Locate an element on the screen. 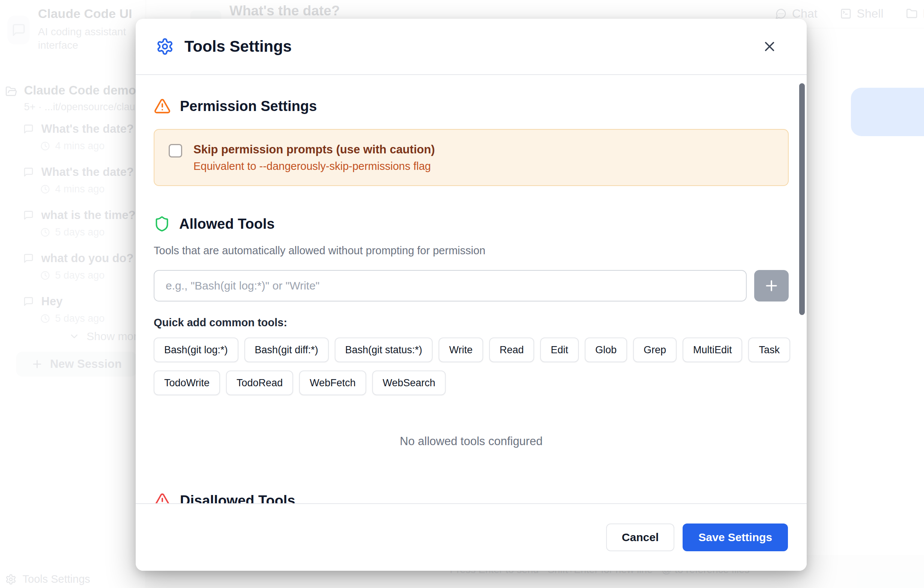 This screenshot has height=588, width=924. save-settings-button: Save Settings is located at coordinates (735, 537).